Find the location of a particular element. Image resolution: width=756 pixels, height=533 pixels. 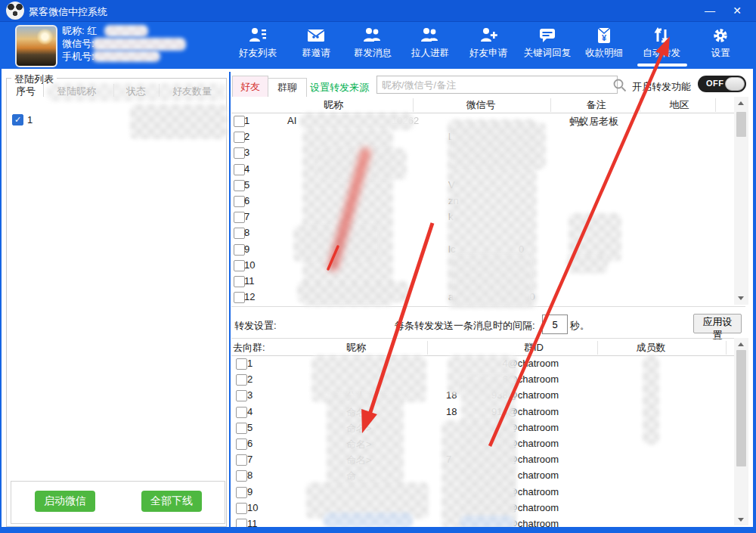

search-input is located at coordinates (497, 85).